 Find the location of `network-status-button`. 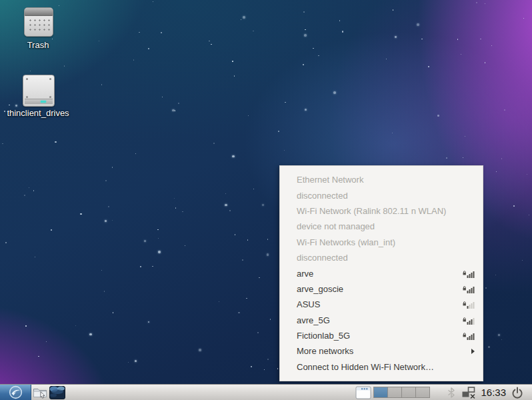

network-status-button is located at coordinates (469, 393).